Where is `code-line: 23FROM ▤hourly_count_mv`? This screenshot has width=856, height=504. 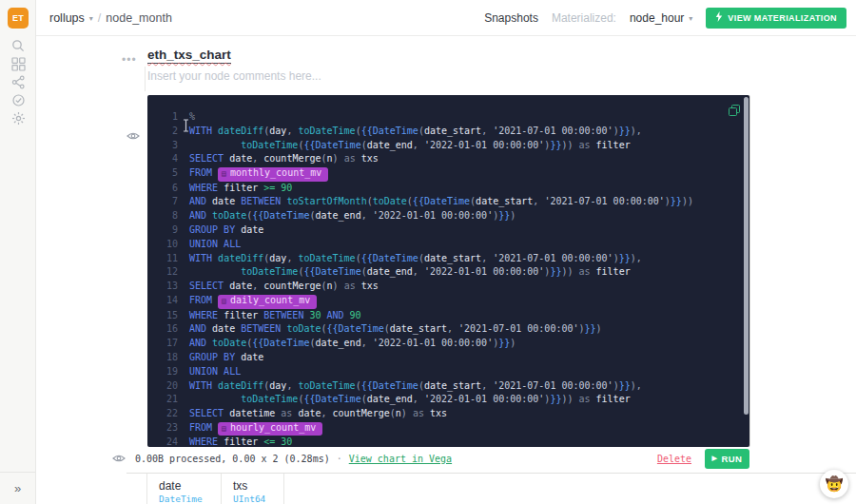 code-line: 23FROM ▤hourly_count_mv is located at coordinates (449, 429).